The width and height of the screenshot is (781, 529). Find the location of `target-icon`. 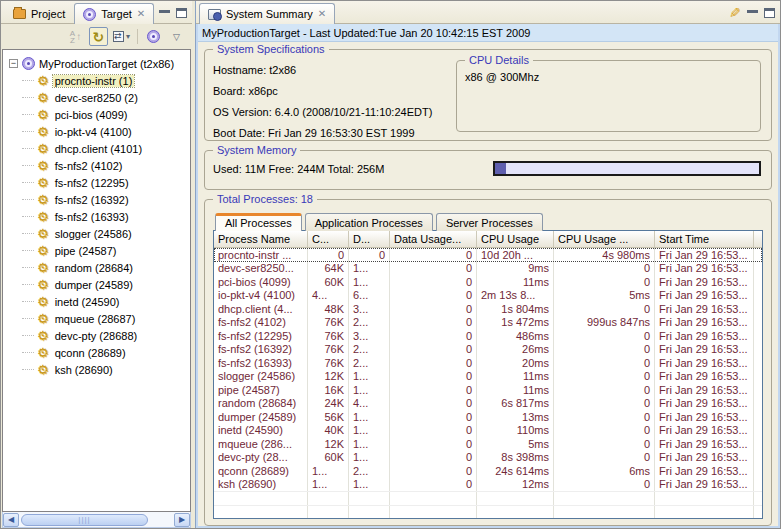

target-icon is located at coordinates (90, 14).